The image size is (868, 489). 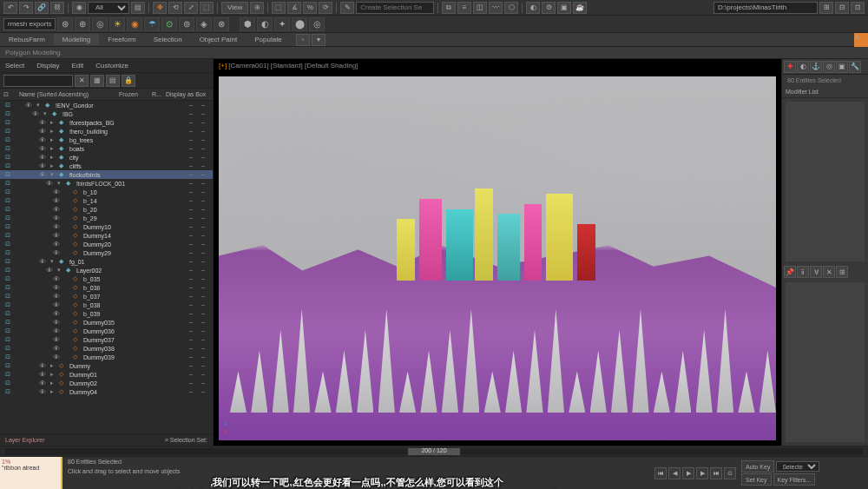 What do you see at coordinates (395, 8) in the screenshot?
I see `named-selection-input` at bounding box center [395, 8].